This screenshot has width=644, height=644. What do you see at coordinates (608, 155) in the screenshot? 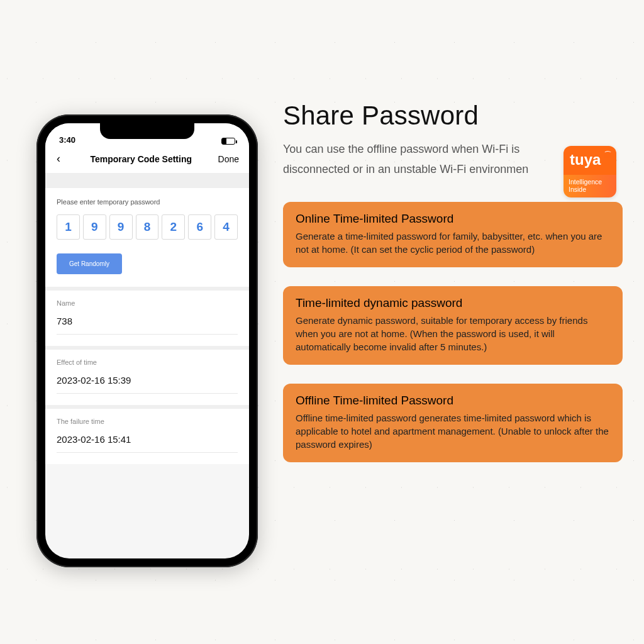
I see `wifi-icon: ⌒` at bounding box center [608, 155].